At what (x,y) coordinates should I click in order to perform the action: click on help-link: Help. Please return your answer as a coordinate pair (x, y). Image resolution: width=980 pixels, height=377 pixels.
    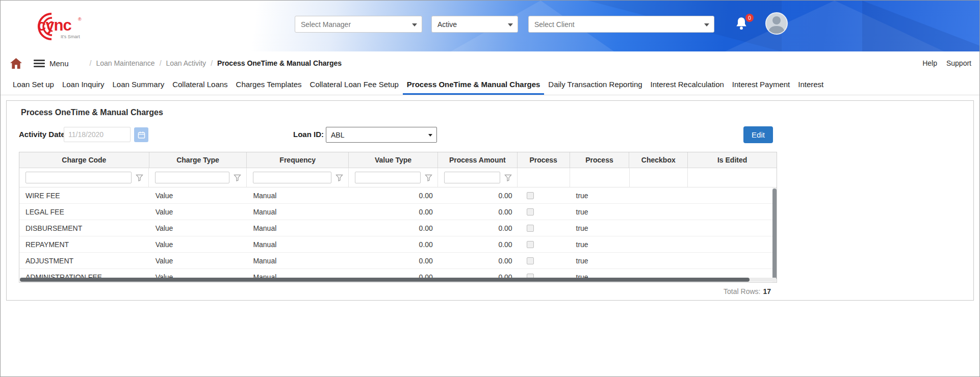
    Looking at the image, I should click on (930, 63).